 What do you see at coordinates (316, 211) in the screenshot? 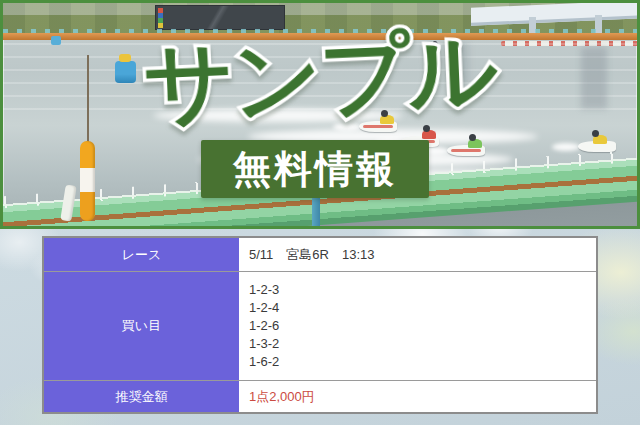
I see `teal-pole` at bounding box center [316, 211].